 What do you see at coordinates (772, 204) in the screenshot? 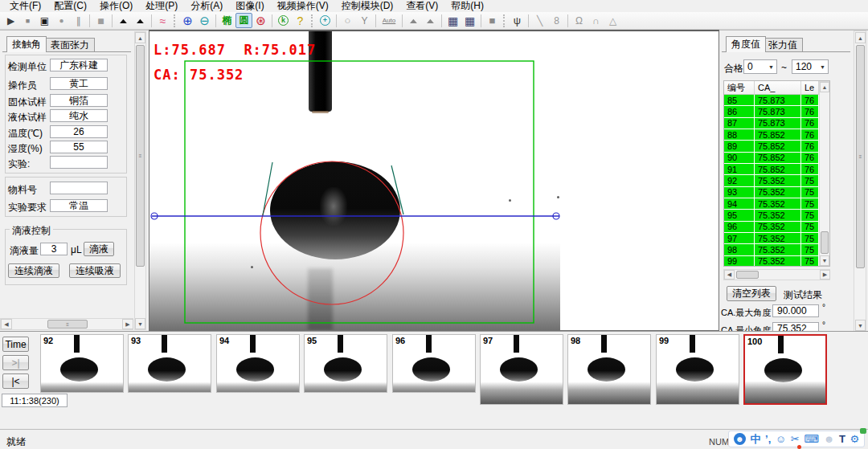
I see `table-row: 9475.35275` at bounding box center [772, 204].